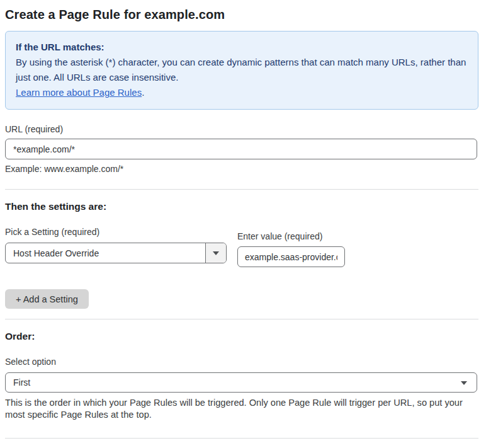  I want to click on order-select-value: First, so click(21, 382).